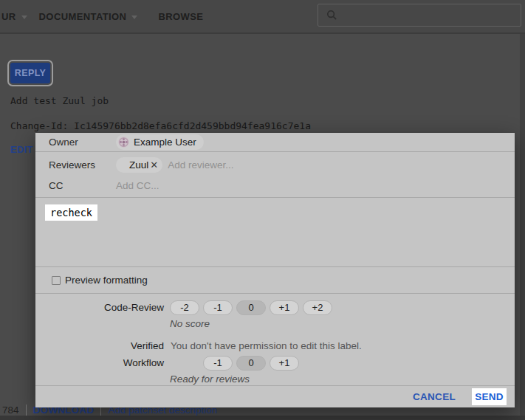 Image resolution: width=525 pixels, height=420 pixels. I want to click on code-review-label: Code-Review, so click(100, 307).